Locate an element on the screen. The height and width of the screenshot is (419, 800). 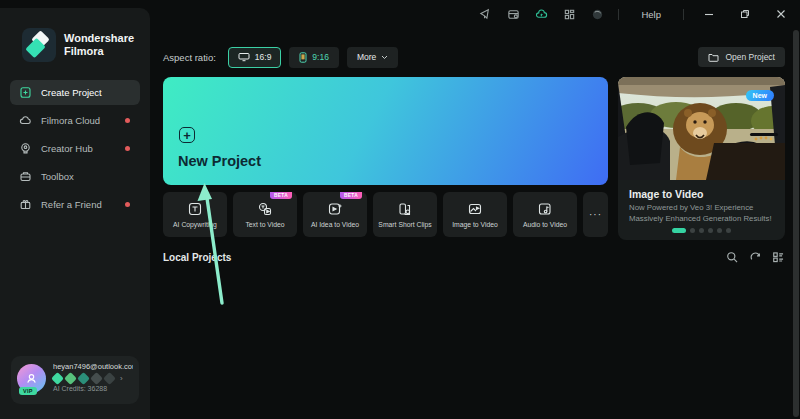
tool-ai-copywriting: AI Copywriting is located at coordinates (195, 214).